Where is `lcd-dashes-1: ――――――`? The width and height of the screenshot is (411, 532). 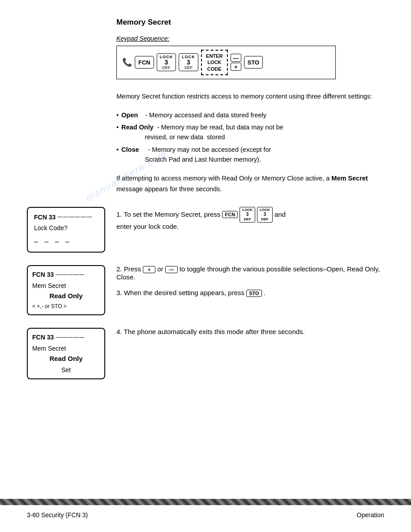 lcd-dashes-1: ―――――― is located at coordinates (75, 217).